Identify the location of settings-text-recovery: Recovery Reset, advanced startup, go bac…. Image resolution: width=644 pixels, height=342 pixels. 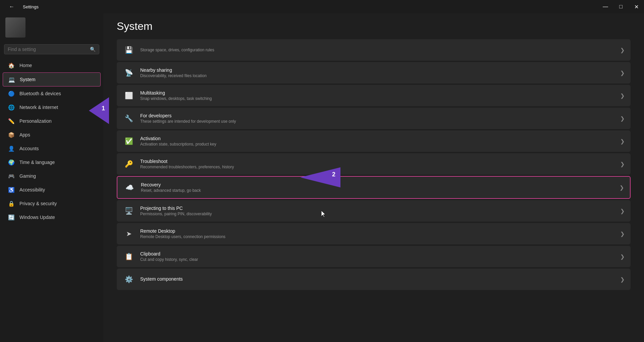
(378, 187).